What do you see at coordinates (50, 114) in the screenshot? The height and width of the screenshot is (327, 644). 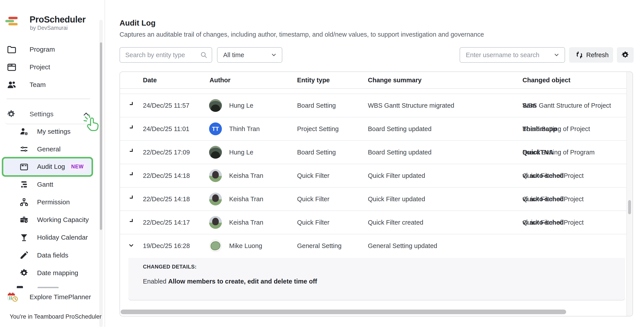 I see `sidebar-group-settings: Settings` at bounding box center [50, 114].